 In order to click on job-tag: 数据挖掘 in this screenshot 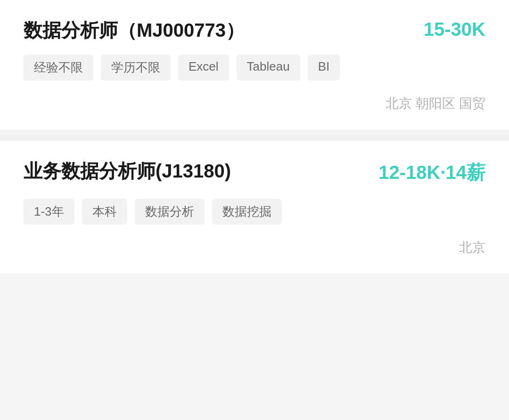, I will do `click(247, 212)`.